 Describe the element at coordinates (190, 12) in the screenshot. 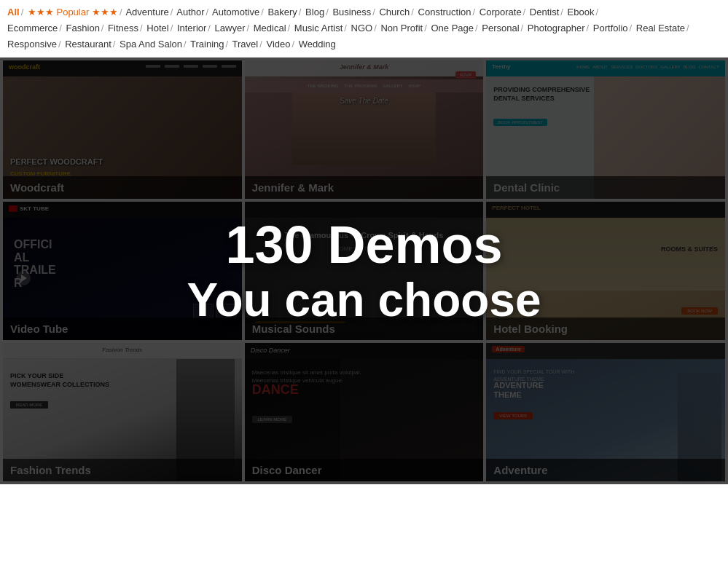

I see `filter-author: Author` at that location.